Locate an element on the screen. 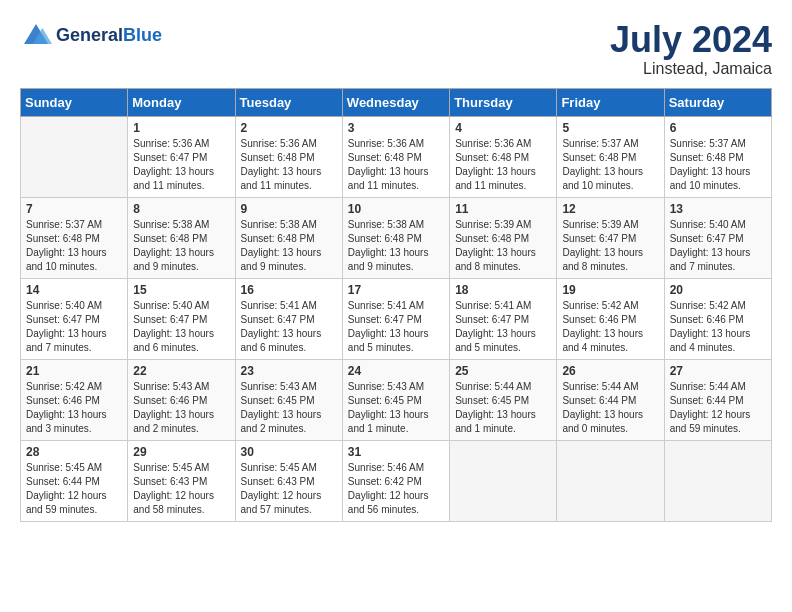  calendar-cell: 25Sunrise: 5:44 AM Sunset: 6:45 PM Dayli… is located at coordinates (504, 400).